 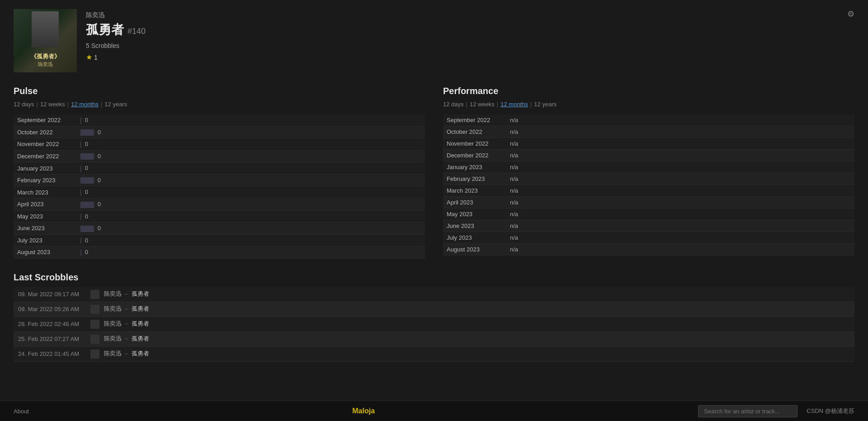 What do you see at coordinates (649, 144) in the screenshot?
I see `performance-row: November 2022 n/a` at bounding box center [649, 144].